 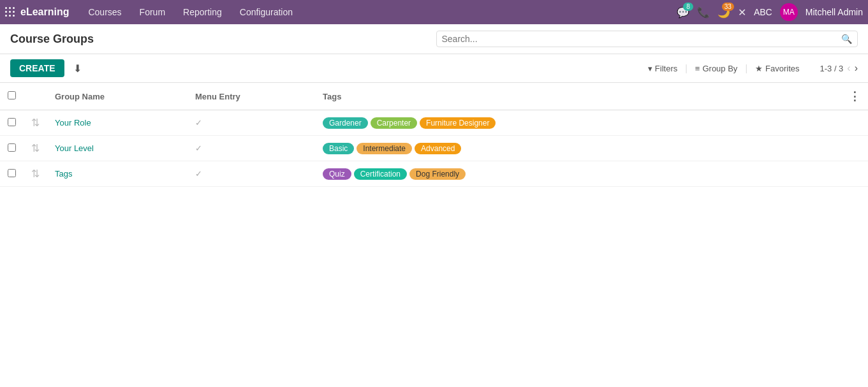 I want to click on table-row: ⇅Tags✓QuizCertificationDog Friendly, so click(x=434, y=174).